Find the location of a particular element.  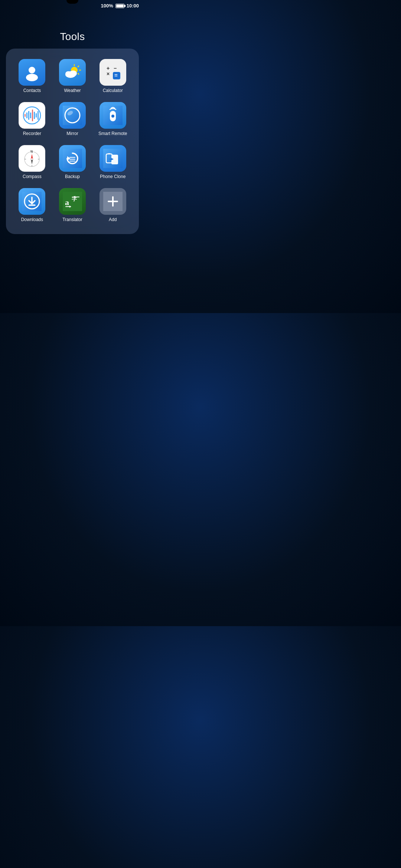

calculator-label: Calculator is located at coordinates (113, 91).